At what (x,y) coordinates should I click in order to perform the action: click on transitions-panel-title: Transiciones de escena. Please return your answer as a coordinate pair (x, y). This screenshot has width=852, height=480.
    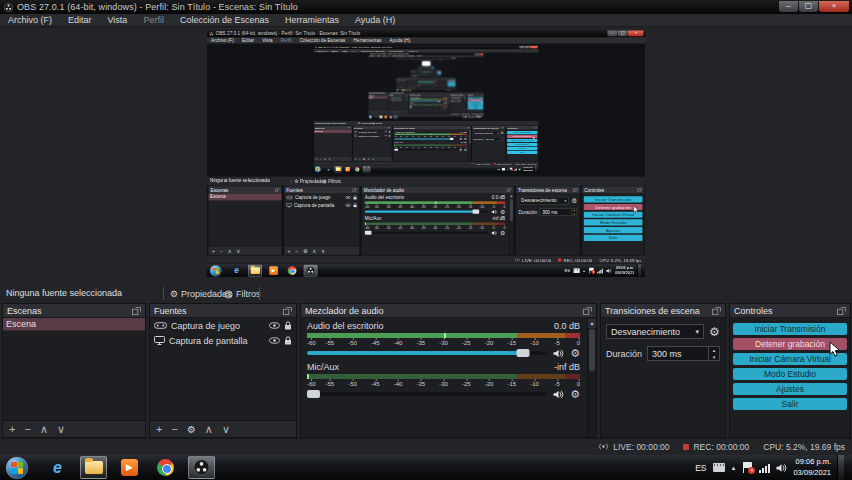
    Looking at the image, I should click on (652, 311).